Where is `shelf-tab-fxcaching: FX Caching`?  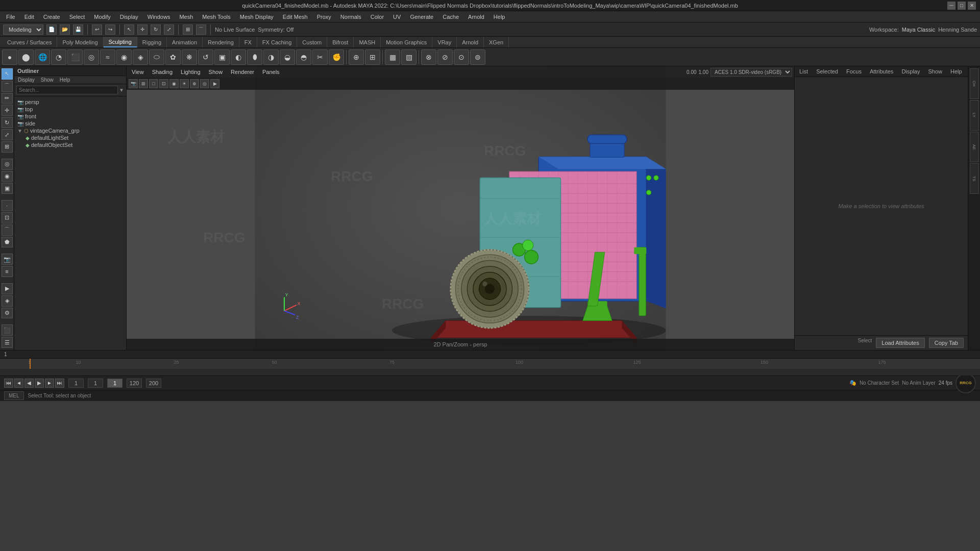 shelf-tab-fxcaching: FX Caching is located at coordinates (277, 42).